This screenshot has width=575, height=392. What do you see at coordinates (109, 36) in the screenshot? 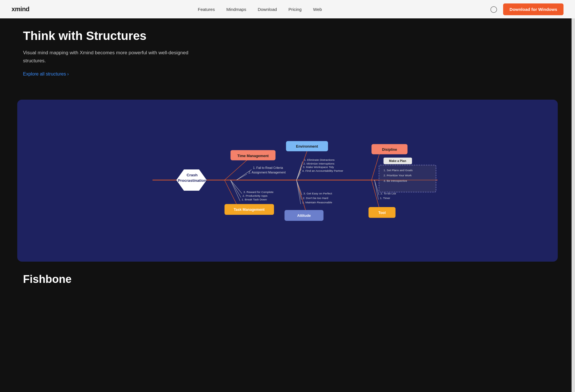
I see `hero-title: Think with Structures` at bounding box center [109, 36].